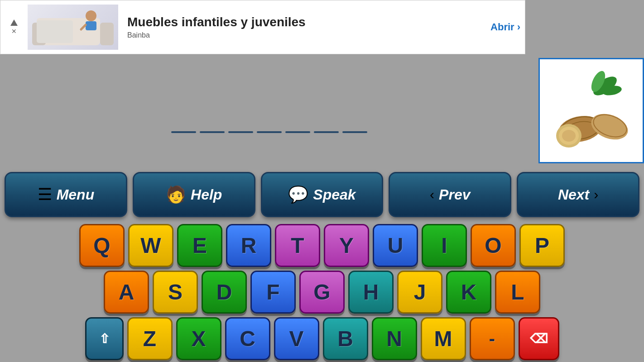  Describe the element at coordinates (126, 292) in the screenshot. I see `key-a: A` at that location.